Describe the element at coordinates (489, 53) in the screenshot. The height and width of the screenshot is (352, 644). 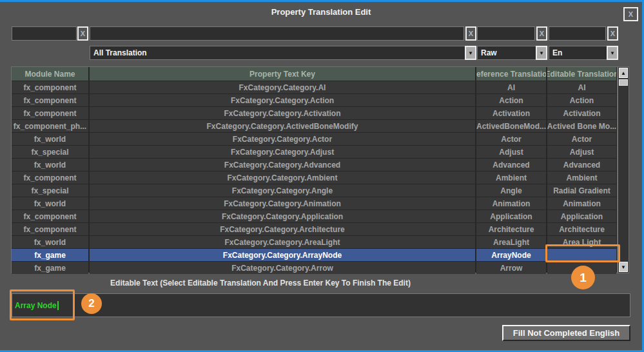
I see `reference-language-value: Raw` at that location.